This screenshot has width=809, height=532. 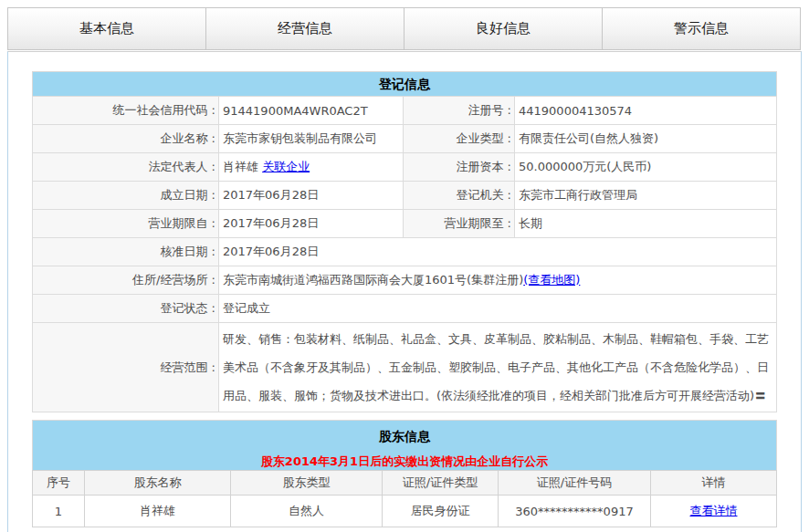 What do you see at coordinates (499, 368) in the screenshot?
I see `scope-value: 研发、销售：包装材料、纸制品、礼品盒、文具、皮革制品、胶粘制品、木制品、鞋帽箱包…` at bounding box center [499, 368].